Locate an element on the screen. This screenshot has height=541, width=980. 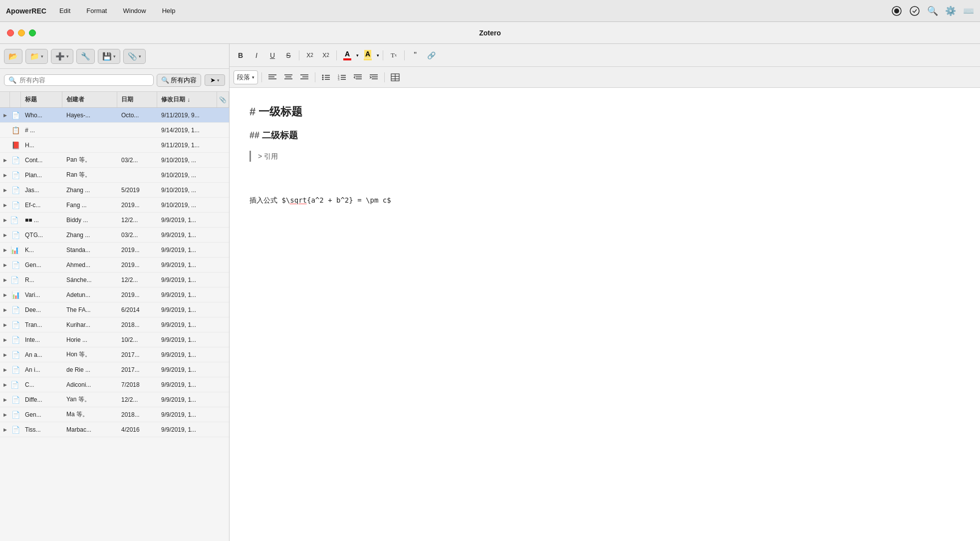
paragraph-select: 段落 ▾ is located at coordinates (245, 77).